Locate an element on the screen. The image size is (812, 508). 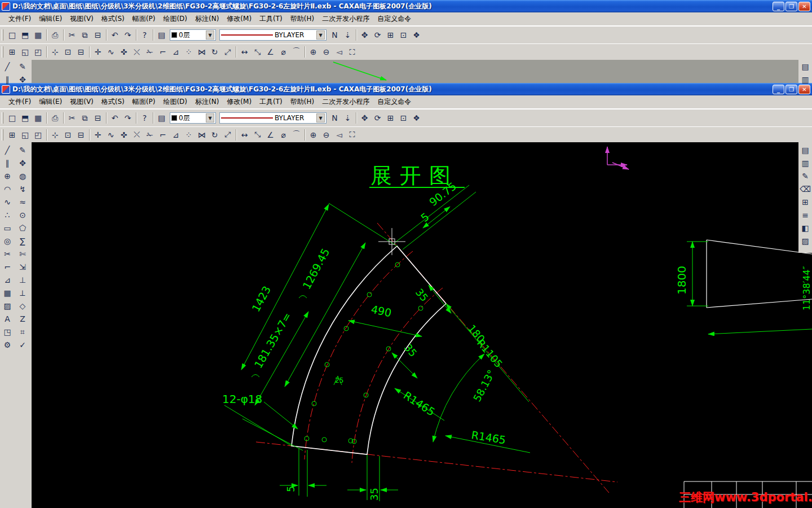
layer-combo-arrow-icon: ▼ is located at coordinates (210, 118).